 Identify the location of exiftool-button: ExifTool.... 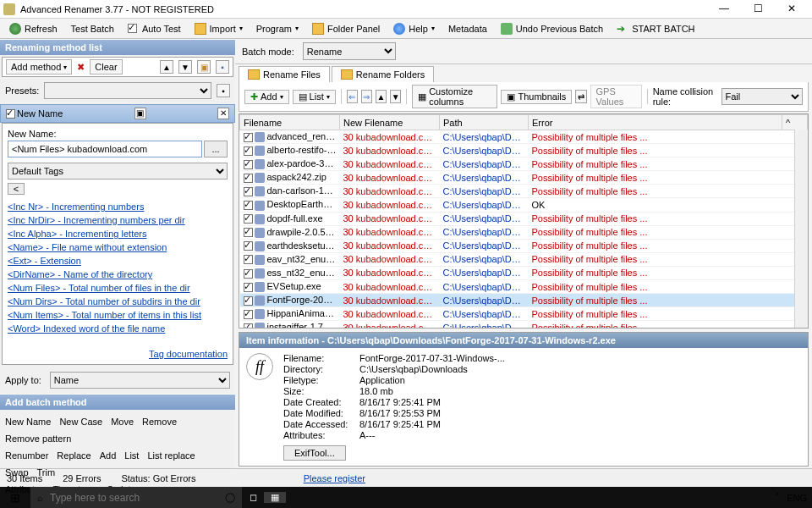
(315, 453).